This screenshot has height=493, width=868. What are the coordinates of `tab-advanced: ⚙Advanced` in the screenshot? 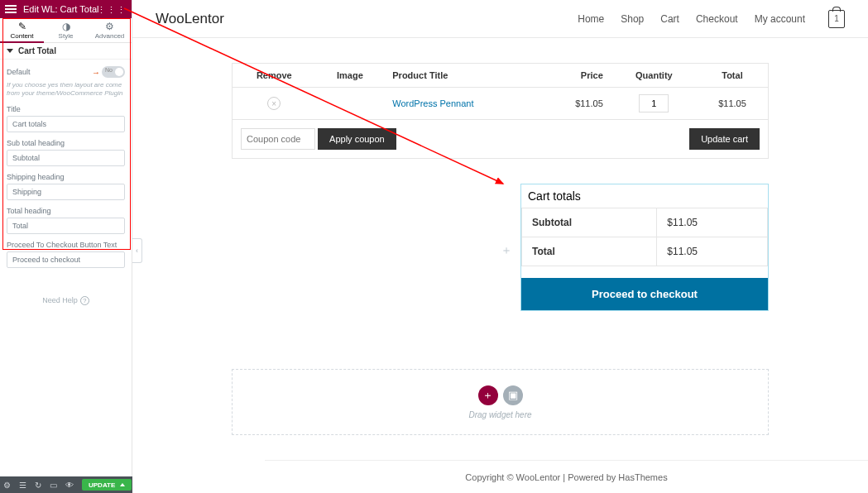 It's located at (109, 30).